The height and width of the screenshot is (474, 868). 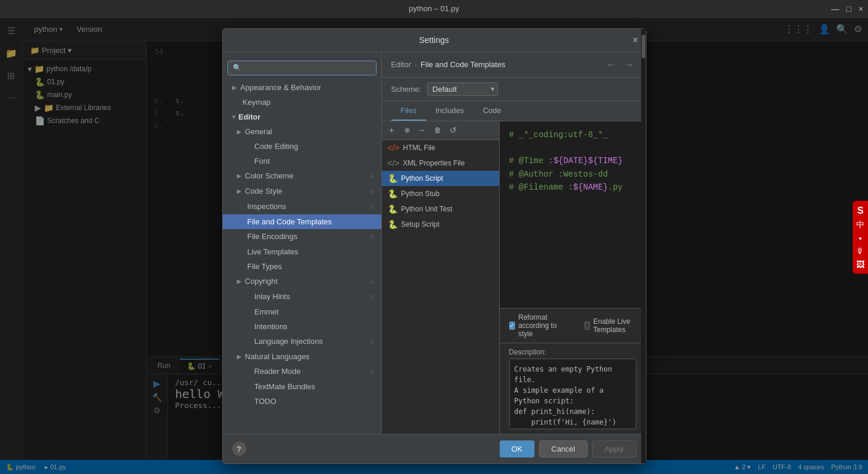 What do you see at coordinates (463, 65) in the screenshot?
I see `breadcrumb-current: File and Code Templates` at bounding box center [463, 65].